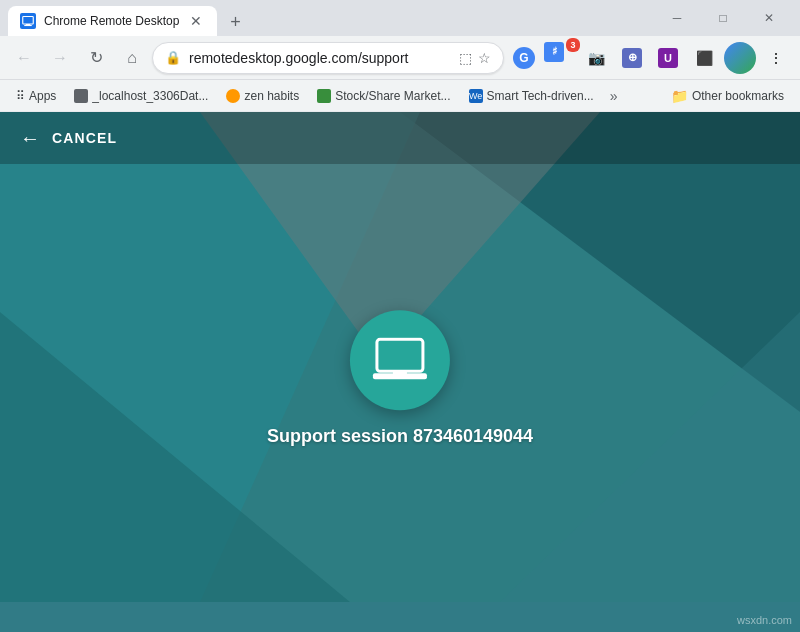  I want to click on extension-badge-icon: ♯ 3, so click(560, 58).